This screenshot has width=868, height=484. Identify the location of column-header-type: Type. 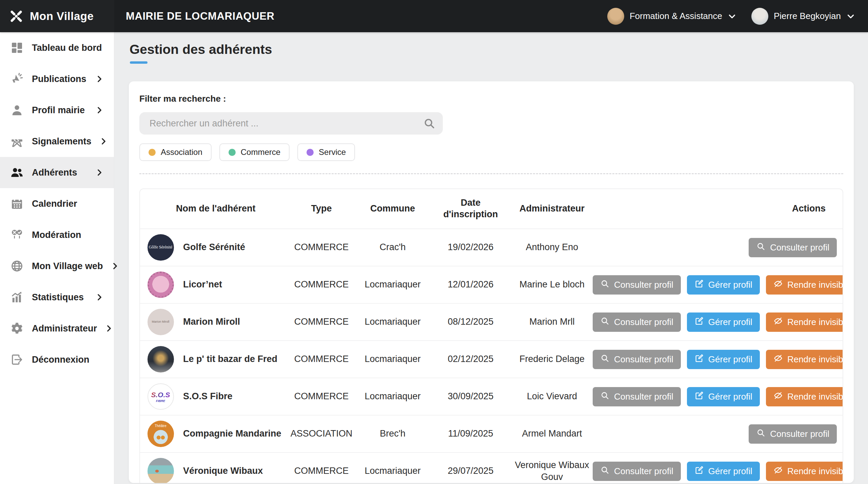
(321, 209).